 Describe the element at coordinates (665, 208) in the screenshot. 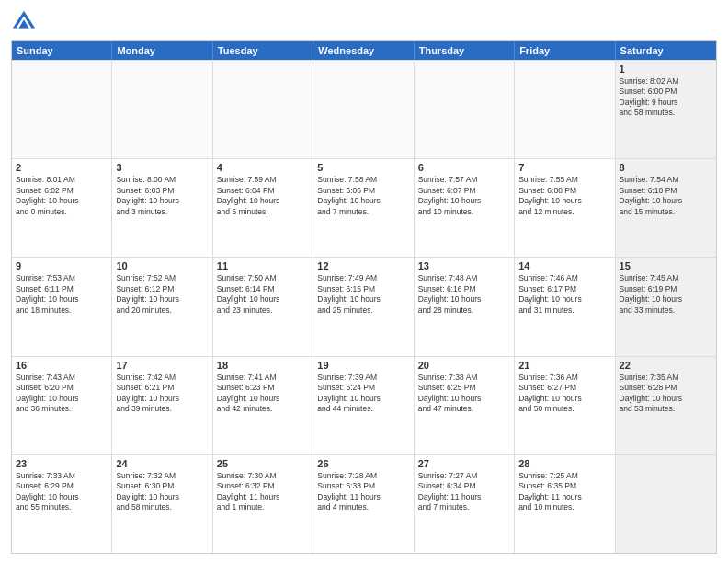

I see `cal-cell: 8Sunrise: 7:54 AM Sunset: 6:10 PM Daylig…` at that location.